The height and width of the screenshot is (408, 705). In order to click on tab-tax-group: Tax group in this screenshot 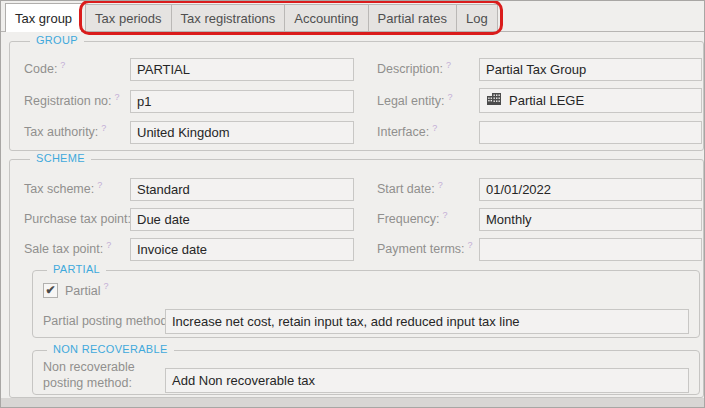, I will do `click(44, 18)`.